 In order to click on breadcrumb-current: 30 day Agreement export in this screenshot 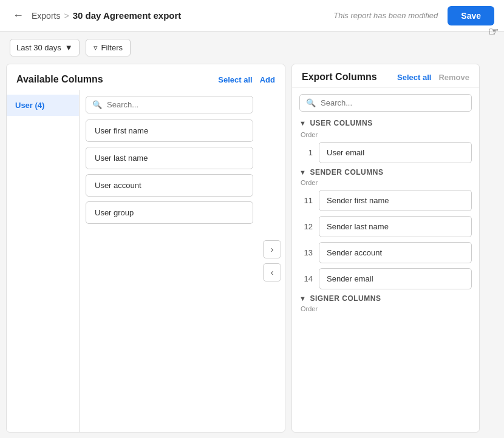, I will do `click(128, 16)`.